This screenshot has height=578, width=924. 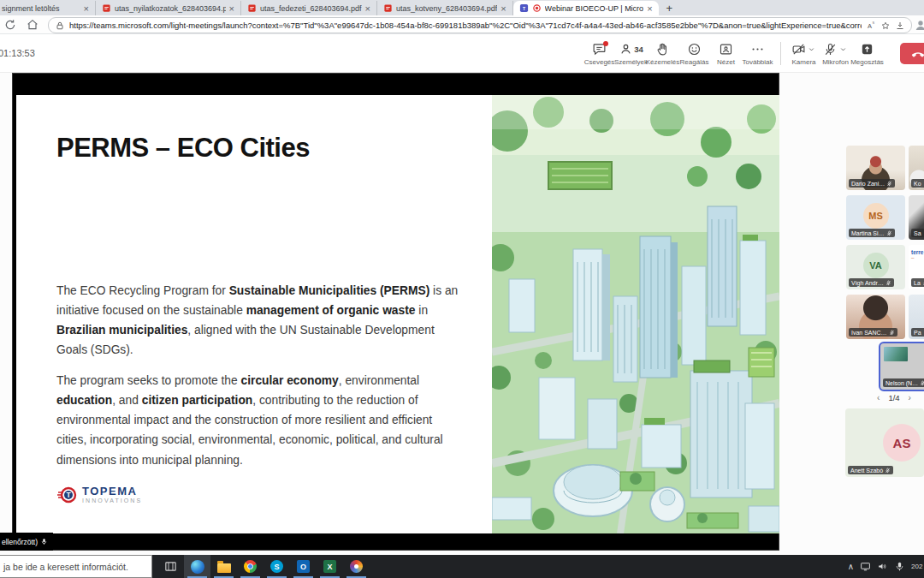 What do you see at coordinates (171, 567) in the screenshot?
I see `task-view-icon` at bounding box center [171, 567].